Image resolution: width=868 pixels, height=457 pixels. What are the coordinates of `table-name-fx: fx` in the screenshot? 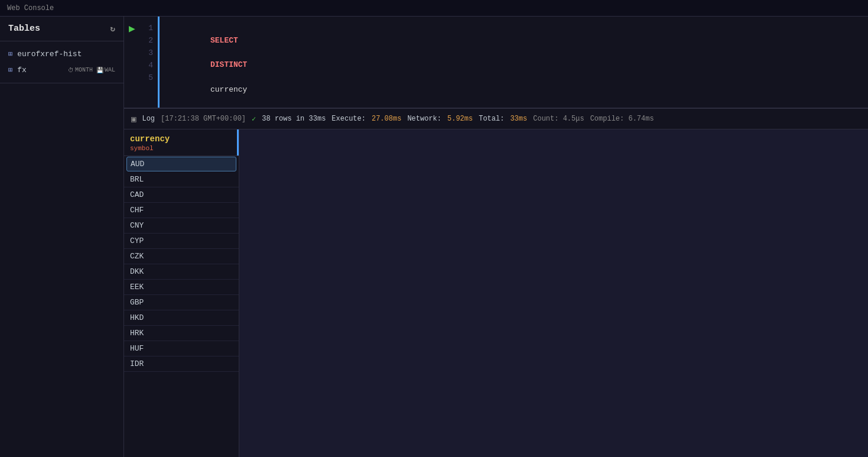 It's located at (22, 70).